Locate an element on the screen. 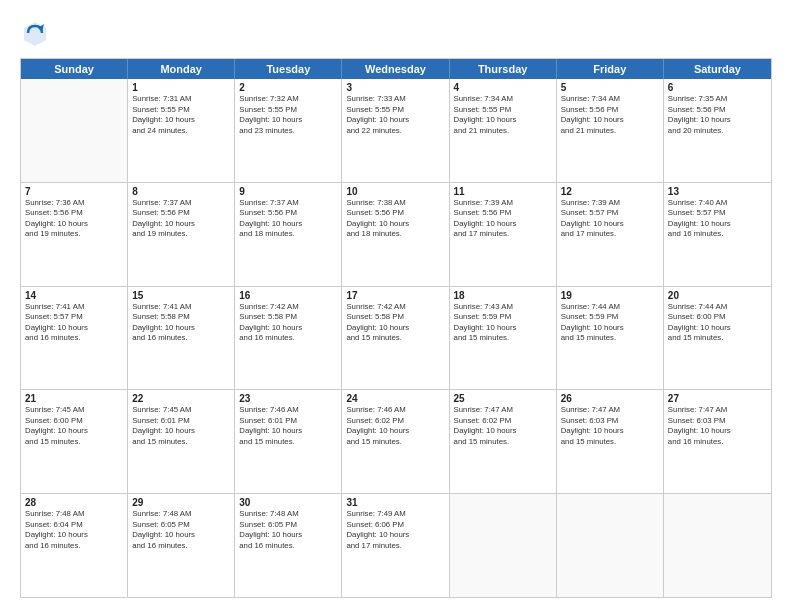  day-info: Sunrise: 7:46 AMSunset: 6:02 PMDaylight:… is located at coordinates (395, 426).